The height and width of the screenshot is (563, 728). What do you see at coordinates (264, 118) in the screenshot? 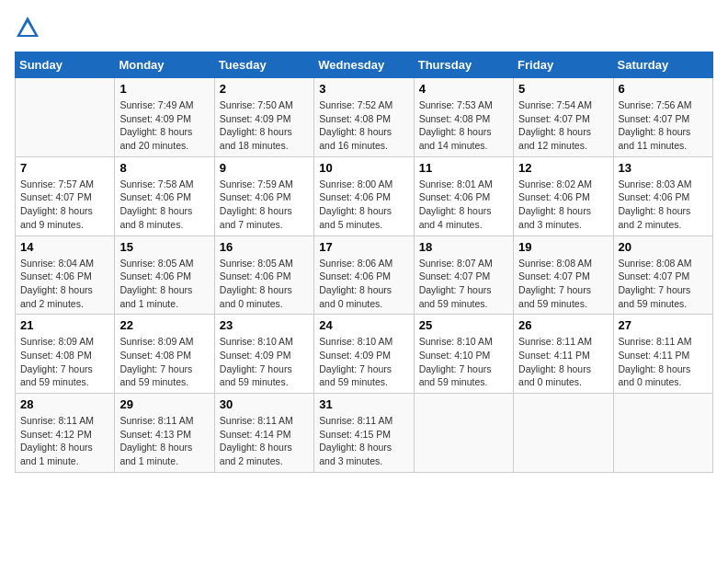
I see `calendar-cell: 2Sunrise: 7:50 AM Sunset: 4:09 PM Daylig…` at bounding box center [264, 118].